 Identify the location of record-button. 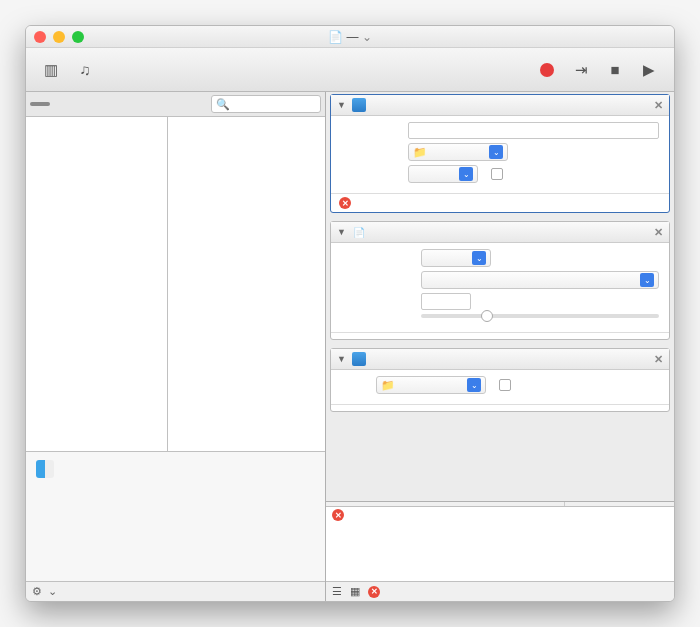
(547, 70).